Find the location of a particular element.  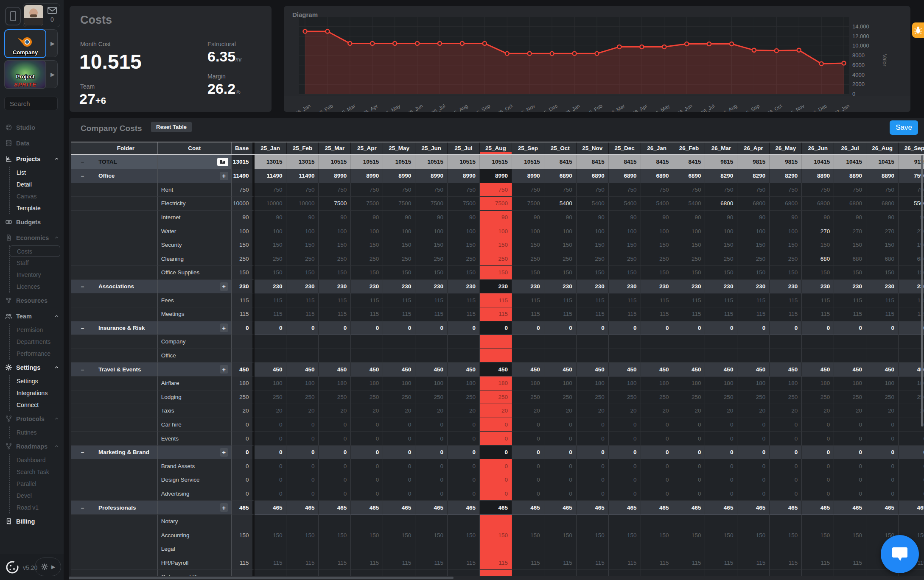

month-cell-26_May: 180 is located at coordinates (786, 383).